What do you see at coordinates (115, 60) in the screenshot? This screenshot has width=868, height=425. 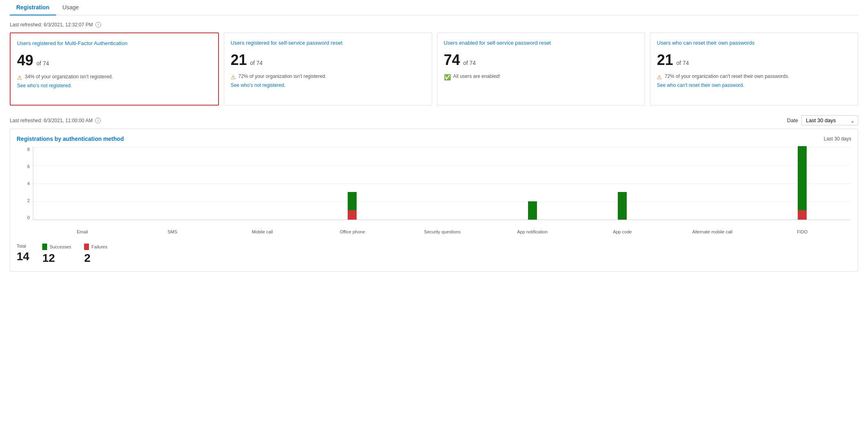 I see `stat-number-row-mfa: 49 of 74` at bounding box center [115, 60].